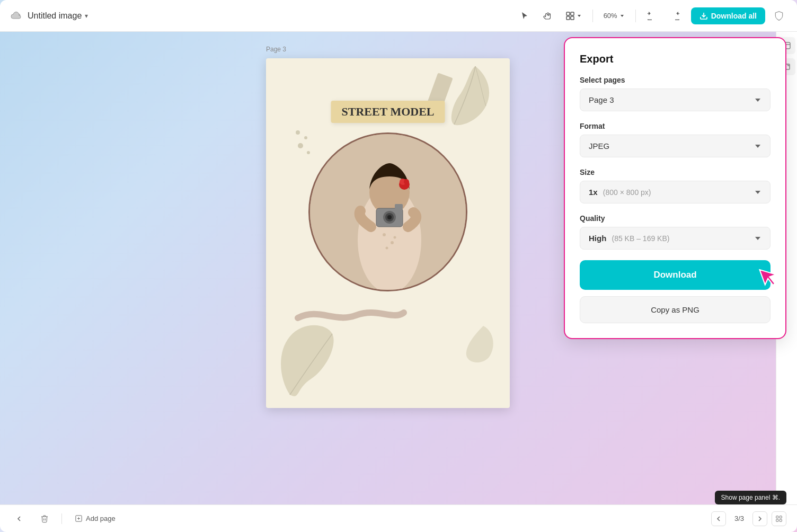 The height and width of the screenshot is (532, 797). Describe the element at coordinates (652, 16) in the screenshot. I see `undo-button` at that location.